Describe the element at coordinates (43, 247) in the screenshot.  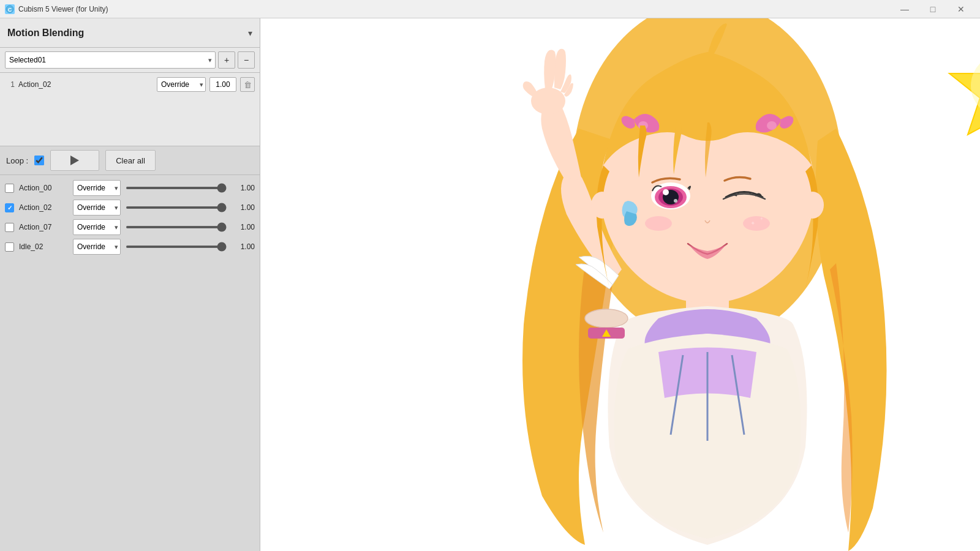
I see `action-name: Idle_02` at that location.